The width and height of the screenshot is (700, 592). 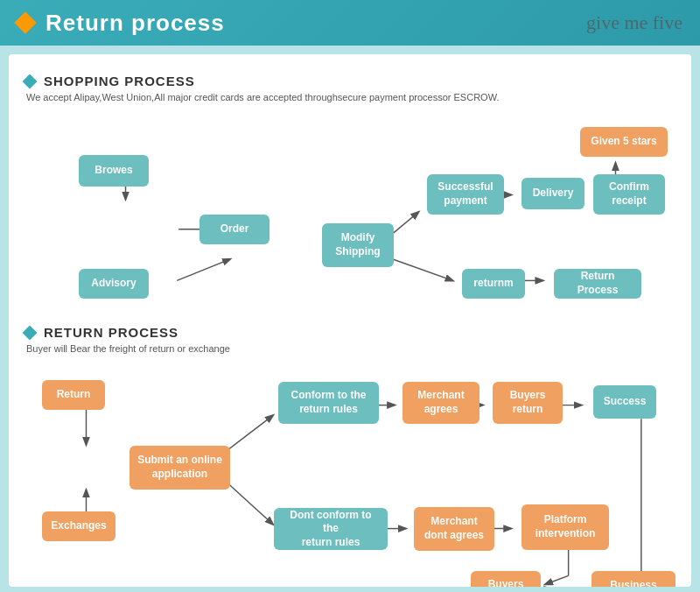 What do you see at coordinates (350, 23) in the screenshot?
I see `header: Return process give me five` at bounding box center [350, 23].